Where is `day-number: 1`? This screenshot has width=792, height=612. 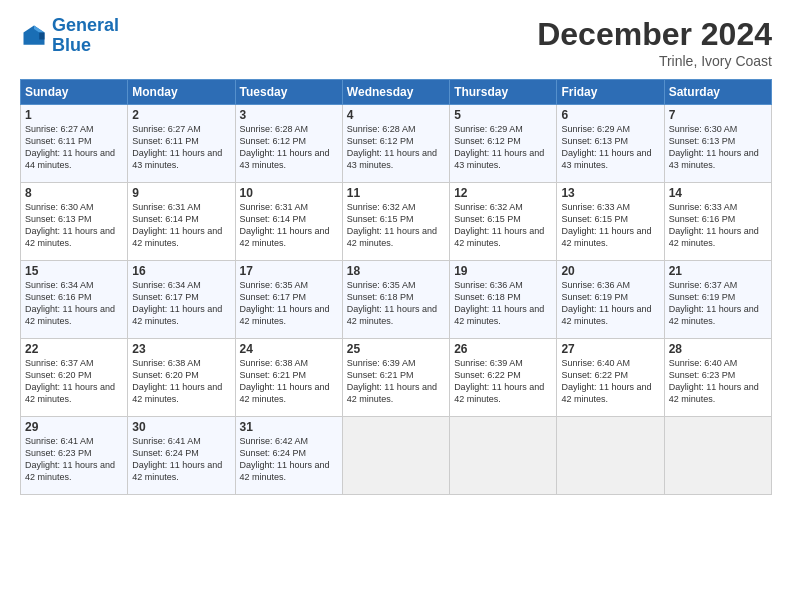
day-number: 1 is located at coordinates (74, 115).